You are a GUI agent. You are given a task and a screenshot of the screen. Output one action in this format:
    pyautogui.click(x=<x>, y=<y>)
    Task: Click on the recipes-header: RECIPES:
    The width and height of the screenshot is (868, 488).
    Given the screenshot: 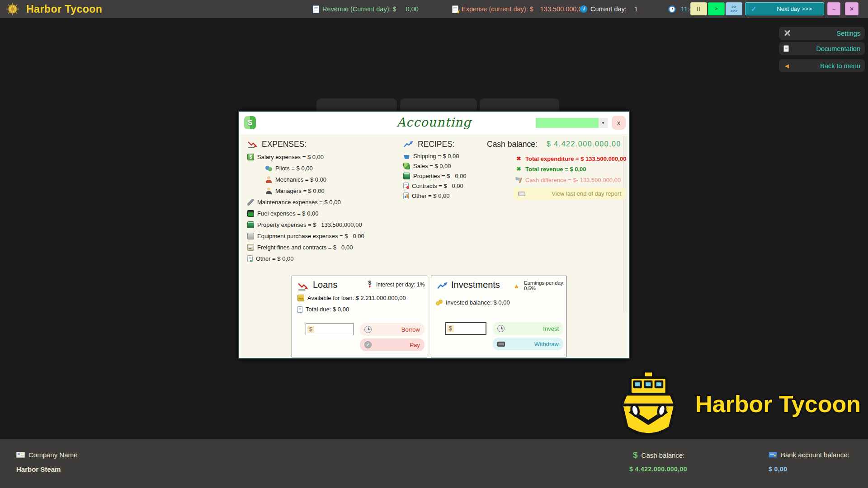 What is the action you would take?
    pyautogui.click(x=429, y=145)
    